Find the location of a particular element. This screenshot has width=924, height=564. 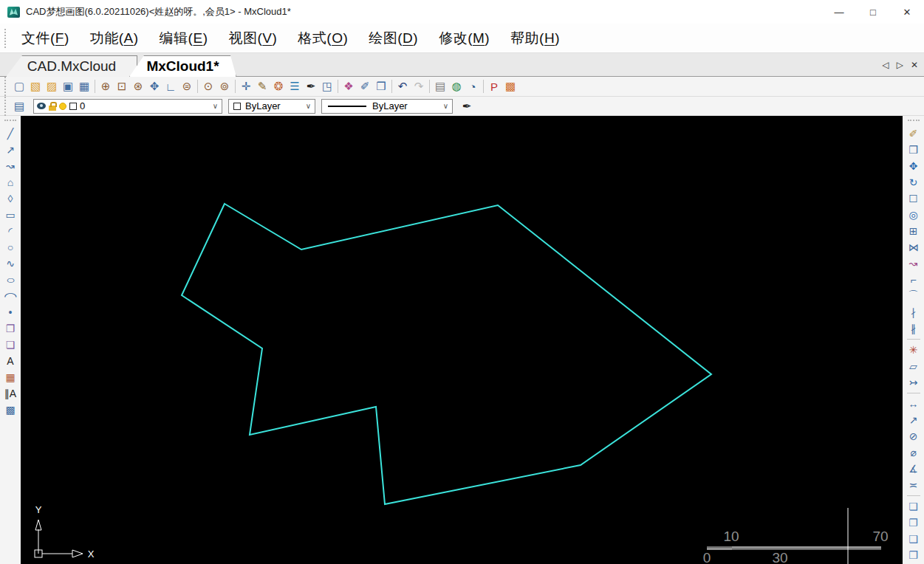

layer-select: 0 ∨ is located at coordinates (128, 106).